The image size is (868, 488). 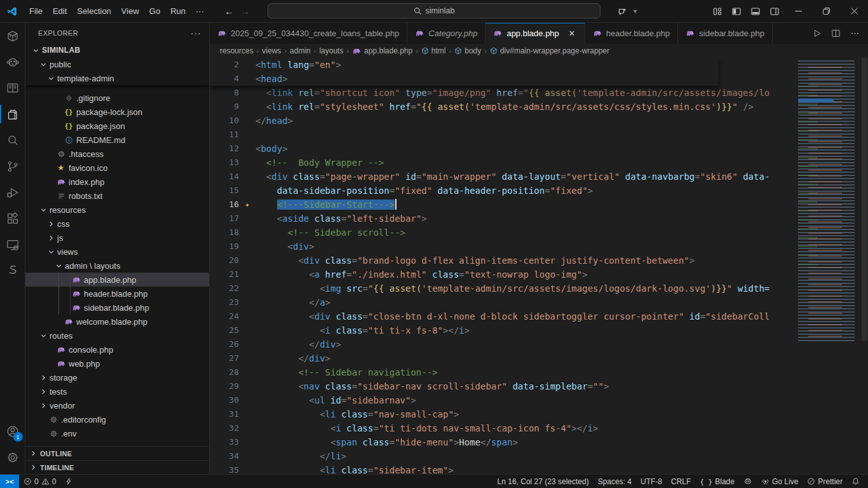 What do you see at coordinates (501, 414) in the screenshot?
I see `code-line-31: 31<li class="nav-small-cap">` at bounding box center [501, 414].